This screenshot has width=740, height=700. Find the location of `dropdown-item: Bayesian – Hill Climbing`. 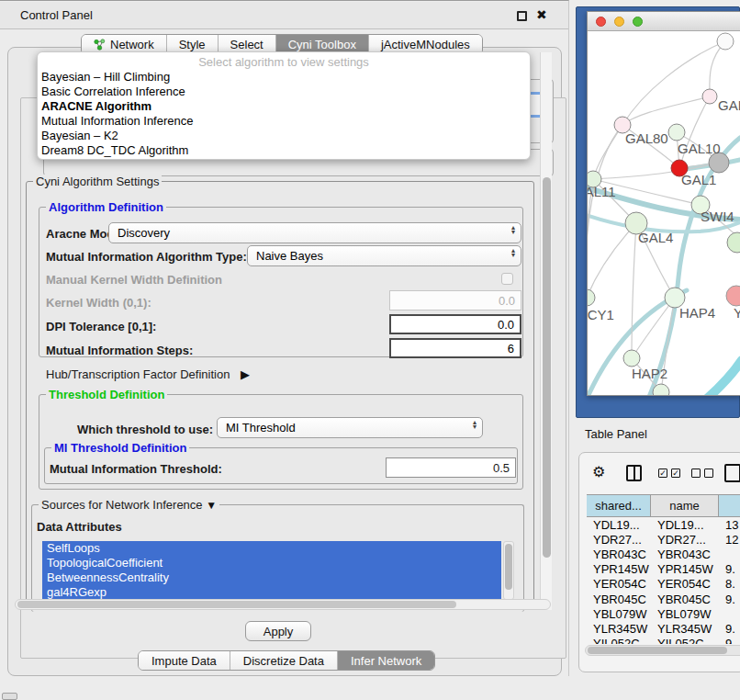

dropdown-item: Bayesian – Hill Climbing is located at coordinates (284, 77).